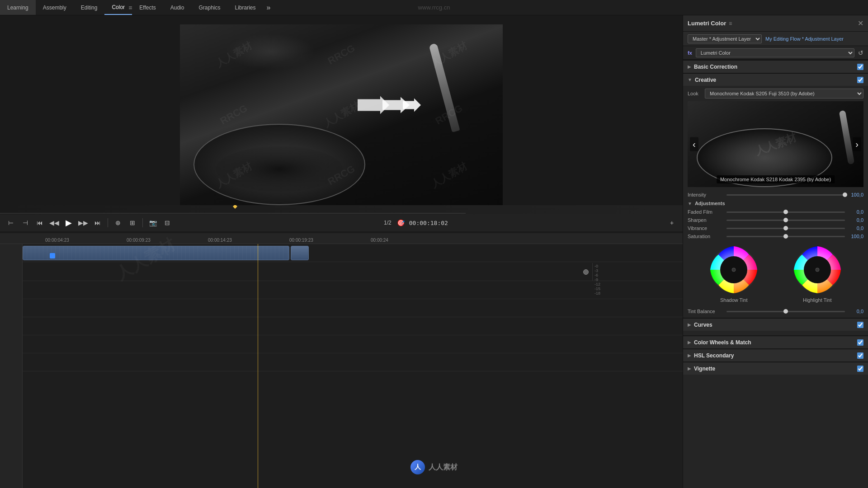  Describe the element at coordinates (776, 144) in the screenshot. I see `look-preview-image: 人人素材` at that location.